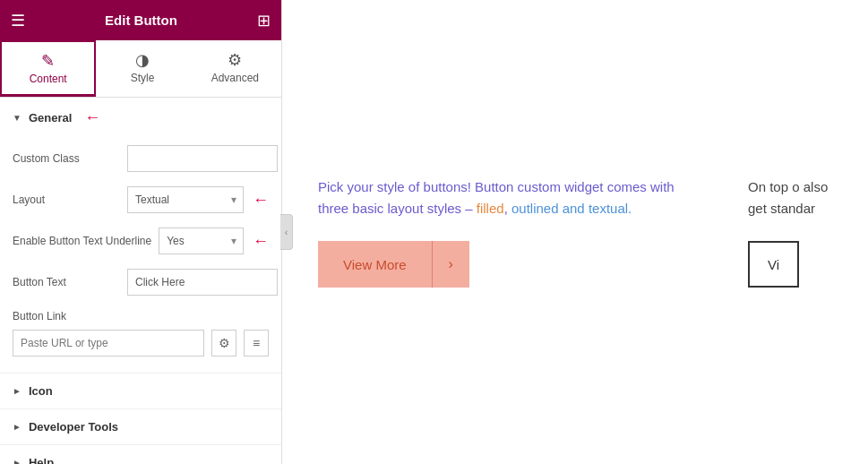  Describe the element at coordinates (141, 282) in the screenshot. I see `button-text-row: Button Text ≡` at that location.